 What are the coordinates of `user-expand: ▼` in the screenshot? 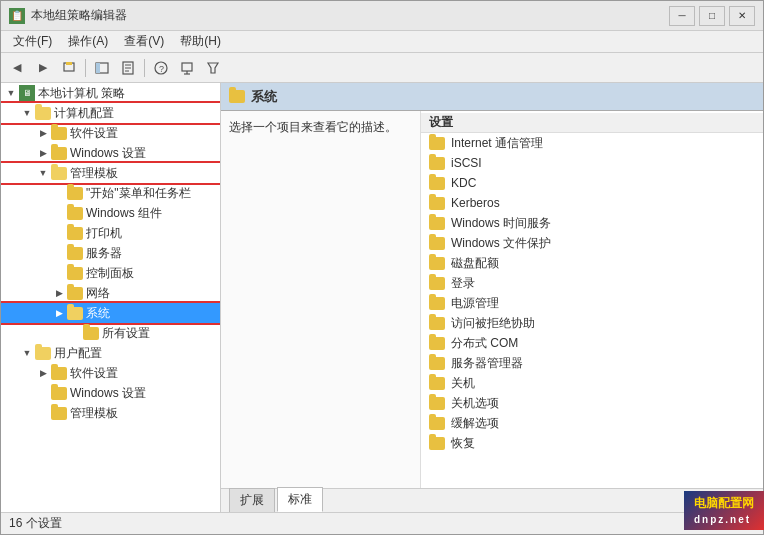 It's located at (27, 353).